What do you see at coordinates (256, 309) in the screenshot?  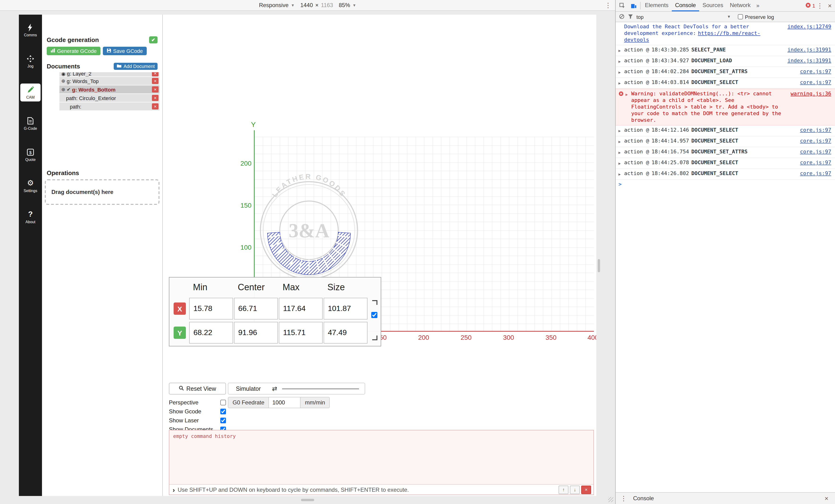 I see `x-center-field: 66.71` at bounding box center [256, 309].